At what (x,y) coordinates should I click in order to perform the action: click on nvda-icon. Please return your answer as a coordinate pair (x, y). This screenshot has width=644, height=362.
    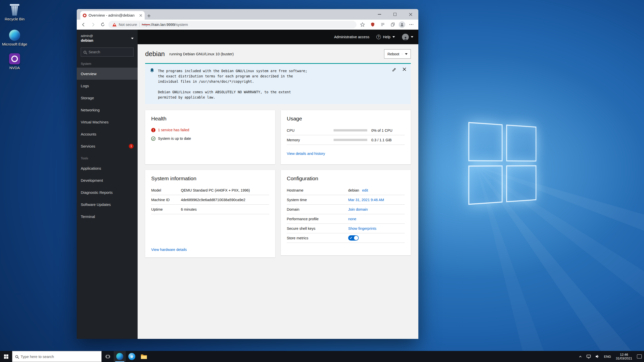
    Looking at the image, I should click on (15, 59).